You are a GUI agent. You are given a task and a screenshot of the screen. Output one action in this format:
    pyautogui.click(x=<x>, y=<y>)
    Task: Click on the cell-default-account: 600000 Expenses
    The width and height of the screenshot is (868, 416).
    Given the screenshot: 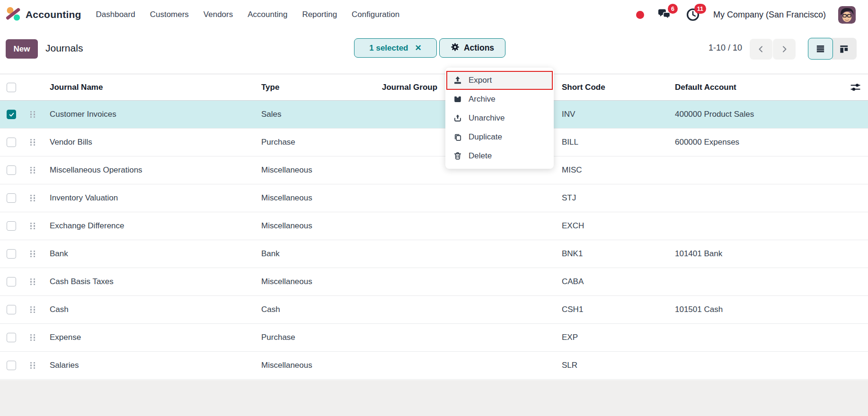 What is the action you would take?
    pyautogui.click(x=753, y=142)
    